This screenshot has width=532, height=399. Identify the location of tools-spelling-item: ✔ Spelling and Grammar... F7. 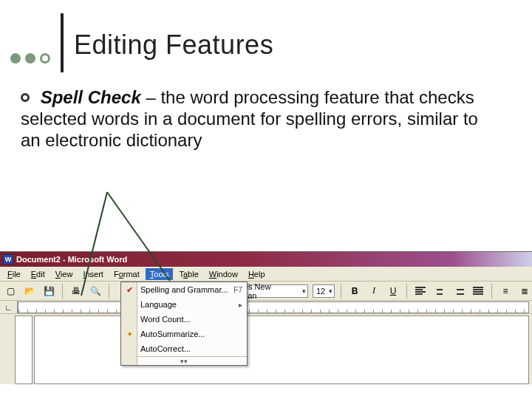
(184, 290).